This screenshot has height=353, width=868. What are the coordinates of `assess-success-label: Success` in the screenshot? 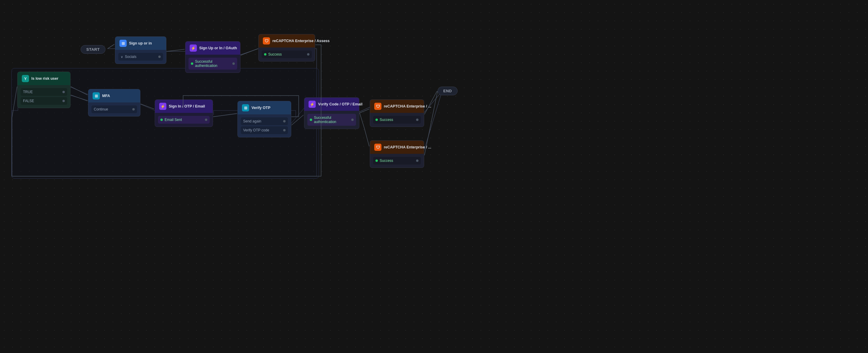 It's located at (275, 55).